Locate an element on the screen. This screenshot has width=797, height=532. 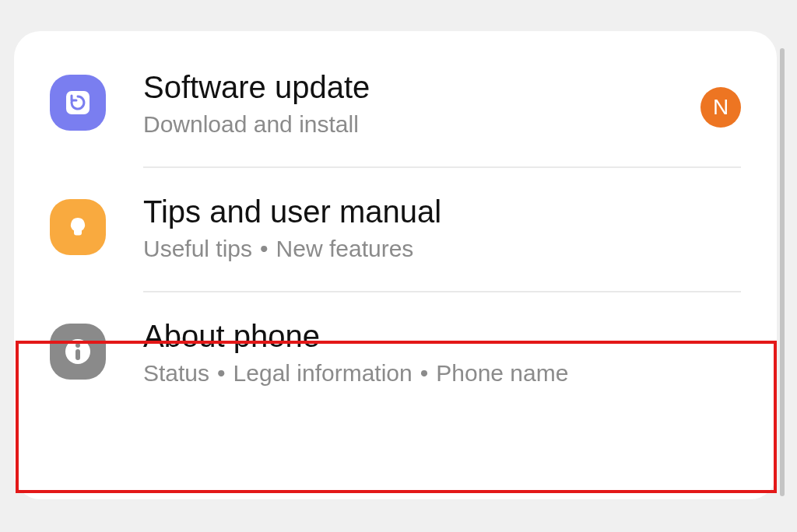
row-subtitle: Download and install is located at coordinates (257, 124).